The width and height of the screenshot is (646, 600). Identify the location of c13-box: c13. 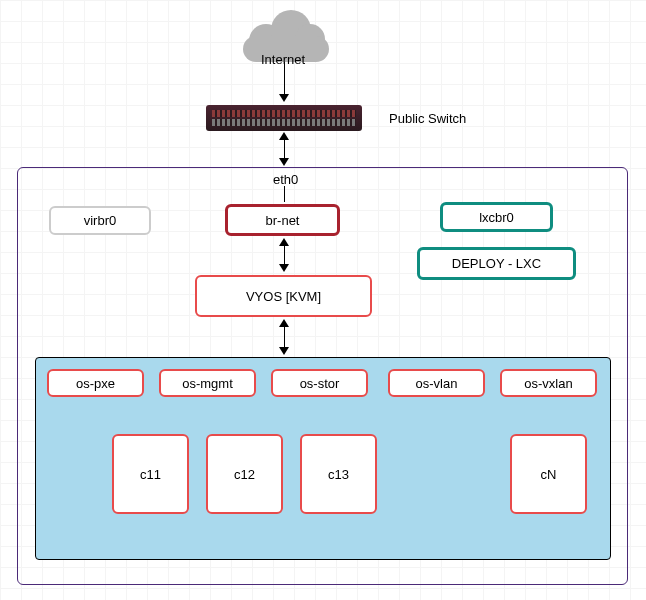
(338, 474).